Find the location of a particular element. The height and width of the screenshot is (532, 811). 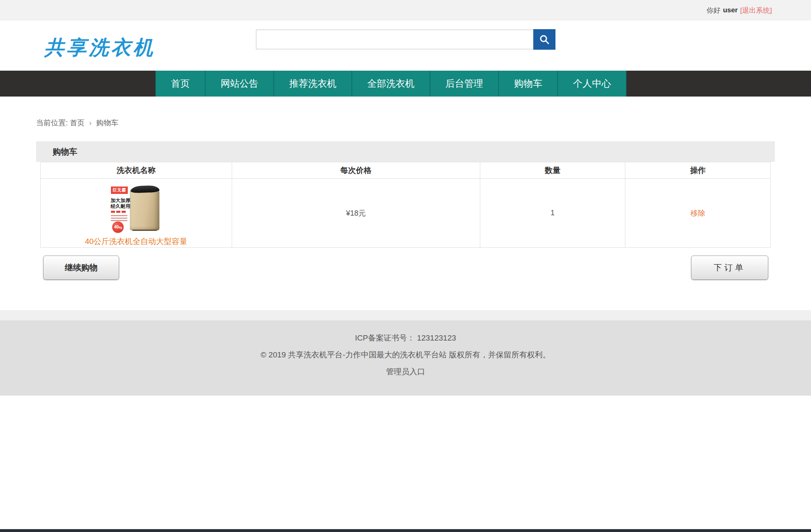

bottom-window-edge is located at coordinates (406, 531).